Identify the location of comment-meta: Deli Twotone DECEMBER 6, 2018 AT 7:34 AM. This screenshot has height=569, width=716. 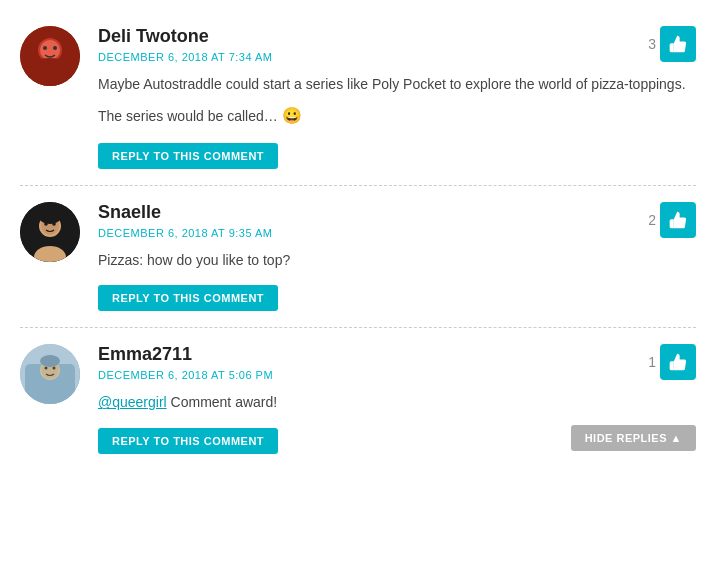
(365, 50).